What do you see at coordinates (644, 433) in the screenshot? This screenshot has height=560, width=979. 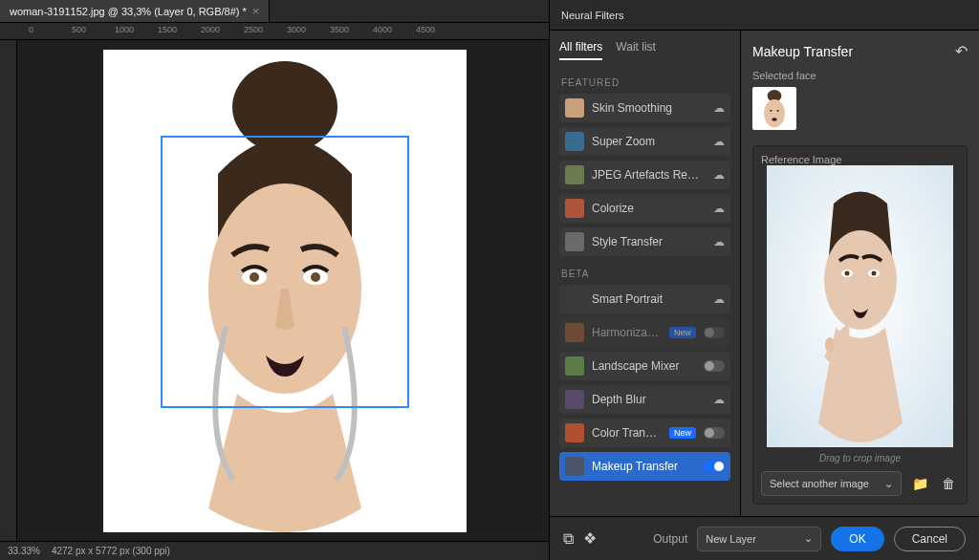 I see `filter-color-transfer: Color Transfer New` at bounding box center [644, 433].